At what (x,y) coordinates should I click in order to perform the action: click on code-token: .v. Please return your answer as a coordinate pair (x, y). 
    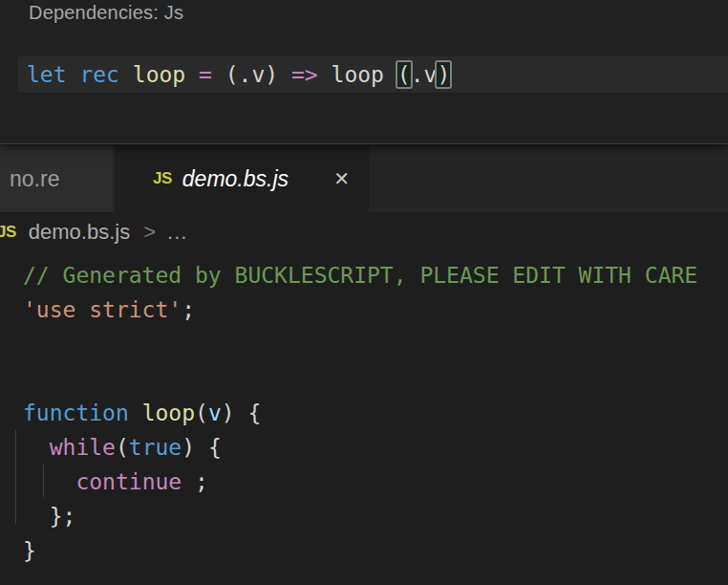
    Looking at the image, I should click on (424, 75).